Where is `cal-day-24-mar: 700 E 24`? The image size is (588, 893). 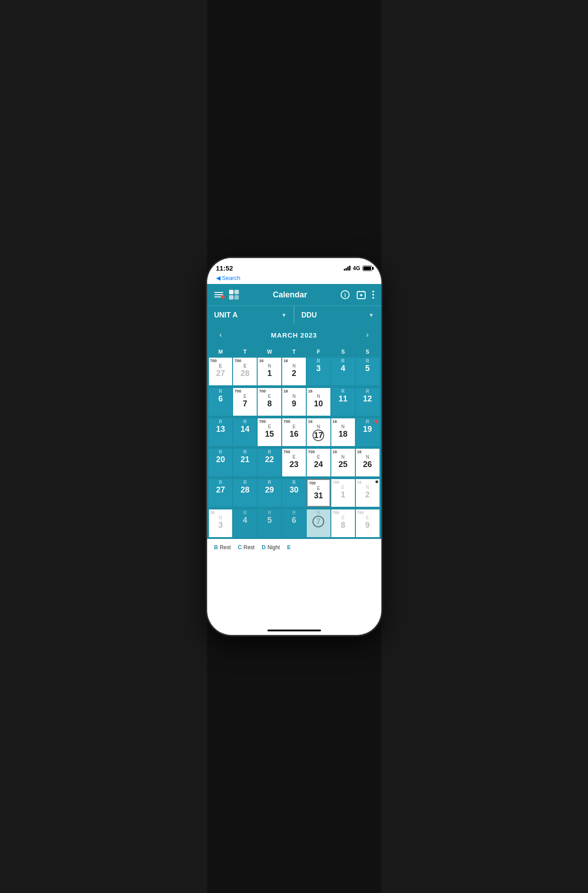 cal-day-24-mar: 700 E 24 is located at coordinates (319, 463).